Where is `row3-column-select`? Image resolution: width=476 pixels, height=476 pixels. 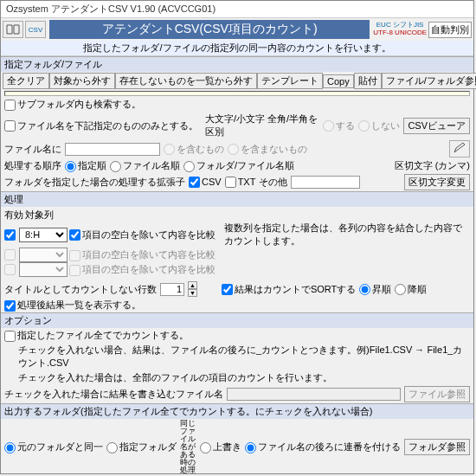 row3-column-select is located at coordinates (43, 270).